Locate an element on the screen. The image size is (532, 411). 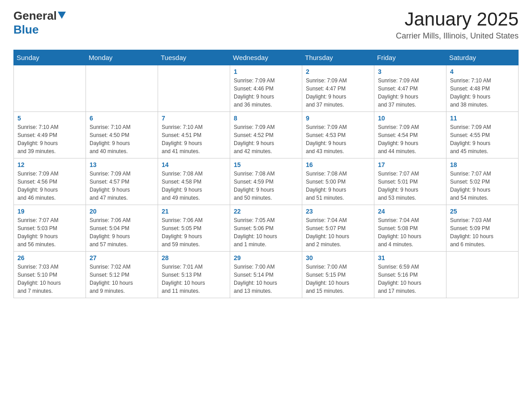
calendar-cell: 7Sunrise: 7:10 AM Sunset: 4:51 PM Daylig… is located at coordinates (194, 135).